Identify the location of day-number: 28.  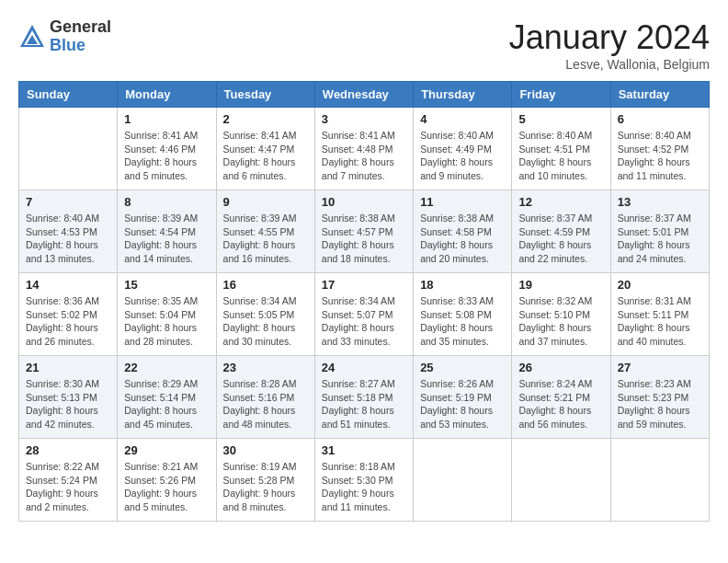
(68, 451).